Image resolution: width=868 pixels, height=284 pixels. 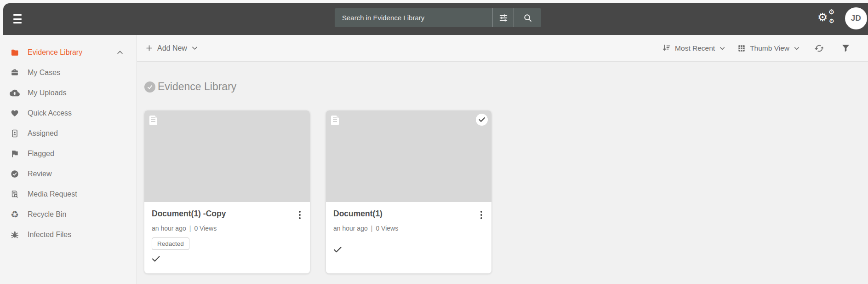 I want to click on section-header: Evidence Library, so click(x=506, y=87).